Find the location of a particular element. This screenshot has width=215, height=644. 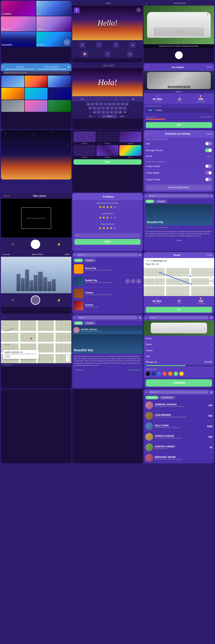

save-button: Save is located at coordinates (108, 162).